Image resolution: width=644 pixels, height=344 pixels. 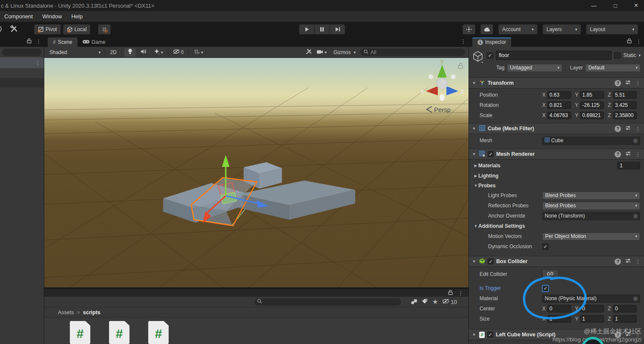 I want to click on menu-window: Window, so click(x=52, y=16).